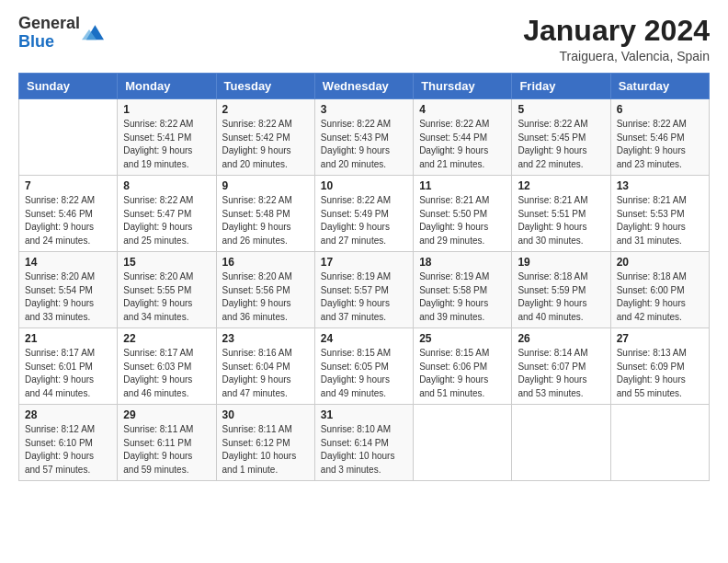 Image resolution: width=728 pixels, height=563 pixels. I want to click on day-number: 5, so click(561, 109).